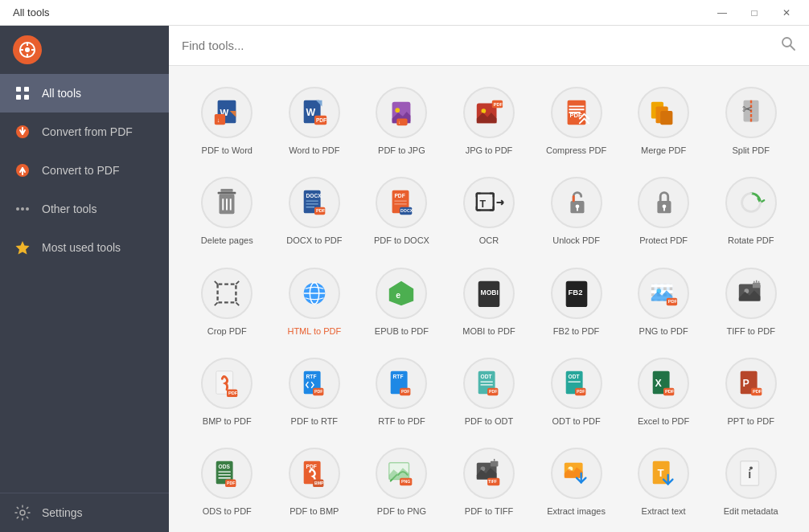 The width and height of the screenshot is (809, 532). I want to click on tool-png-to-pdf: PDF PNG to PDF, so click(664, 301).